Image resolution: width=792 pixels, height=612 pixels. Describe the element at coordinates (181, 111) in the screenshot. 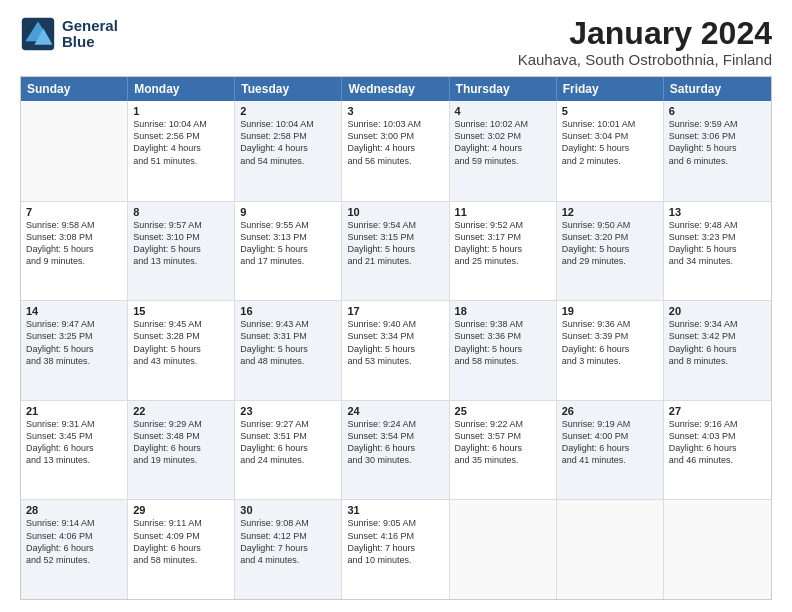

I see `day-number: 1` at that location.